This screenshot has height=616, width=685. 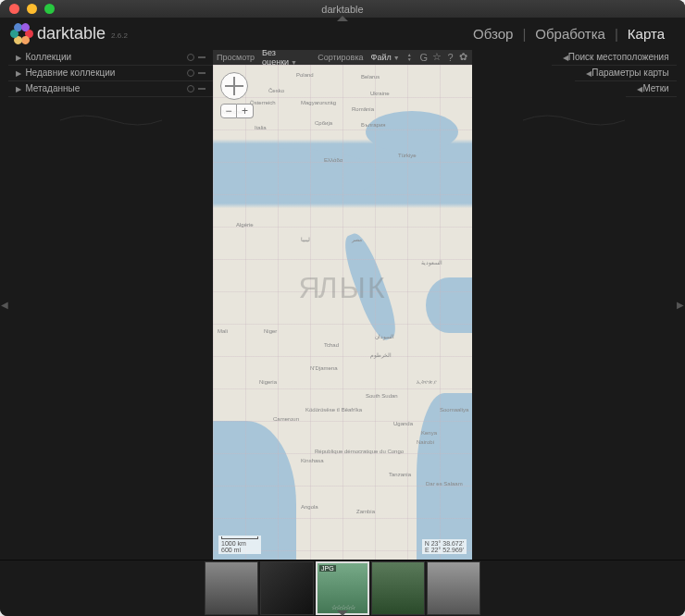 I want to click on right-panel-toggle: ▶, so click(x=681, y=305).